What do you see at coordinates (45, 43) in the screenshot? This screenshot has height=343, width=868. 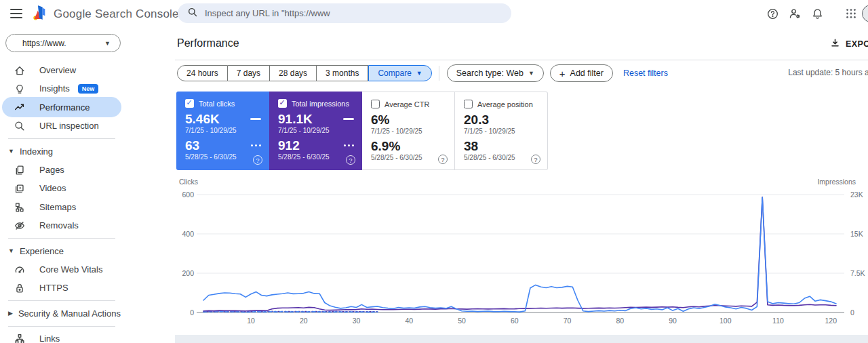 I see `property-label: https://www.` at bounding box center [45, 43].